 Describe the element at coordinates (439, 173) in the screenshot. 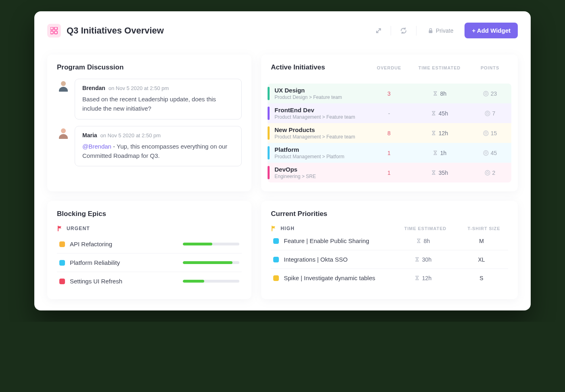

I see `time-estimated-value: 35h` at that location.